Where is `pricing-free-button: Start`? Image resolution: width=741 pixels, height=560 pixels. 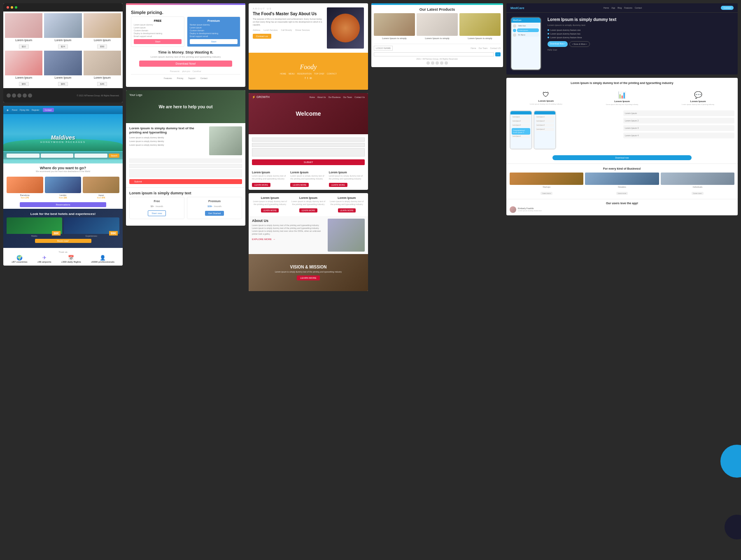
pricing-free-button: Start is located at coordinates (158, 42).